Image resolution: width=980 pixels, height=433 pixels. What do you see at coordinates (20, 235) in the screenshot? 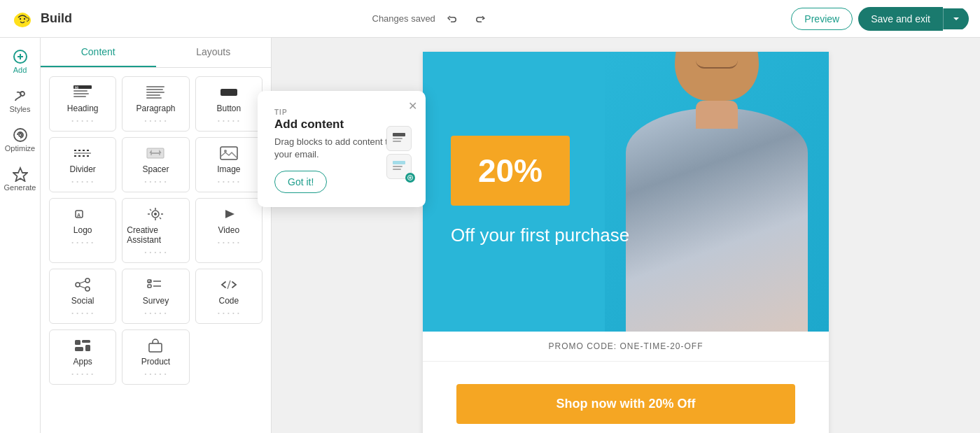
I see `icon-sidebar: Add Styles Optimize Generate` at bounding box center [20, 235].